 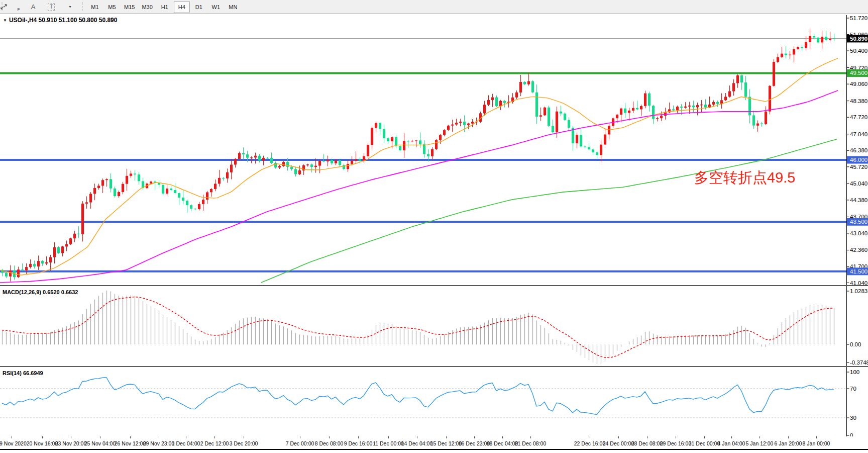 I want to click on svg-text: 100, so click(x=855, y=372).